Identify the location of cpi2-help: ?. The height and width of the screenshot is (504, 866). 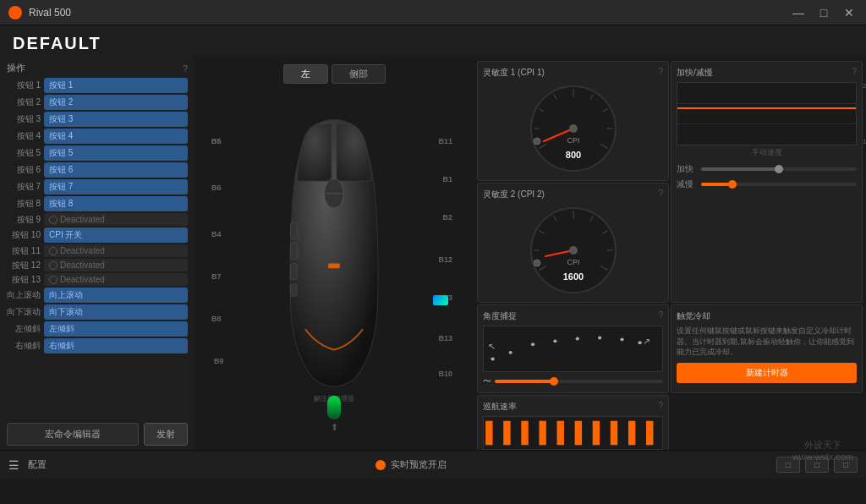
(660, 194).